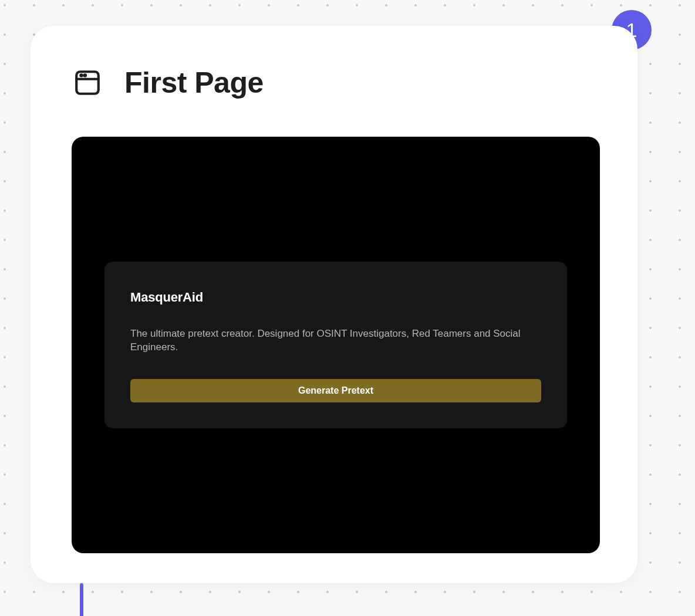  I want to click on app-window-icon, so click(87, 83).